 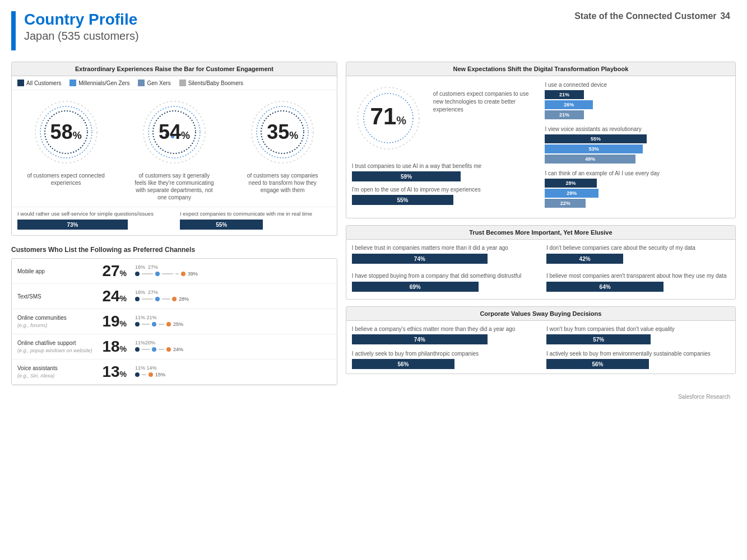 What do you see at coordinates (233, 324) in the screenshot?
I see `dots-row-communities: 25%` at bounding box center [233, 324].